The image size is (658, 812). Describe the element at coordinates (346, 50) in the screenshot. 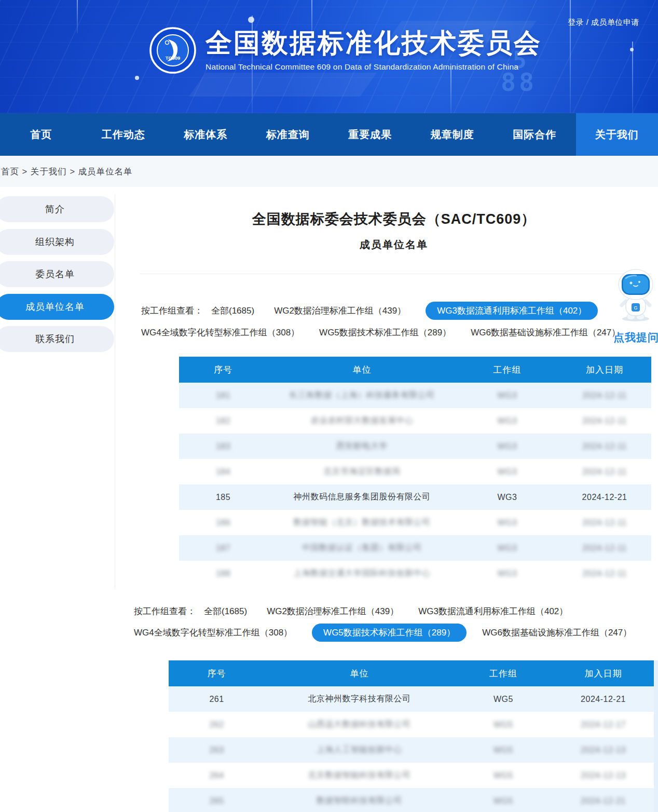

I see `brand: TC609 全国数据标准化技术委员会 National Technical Co…` at that location.